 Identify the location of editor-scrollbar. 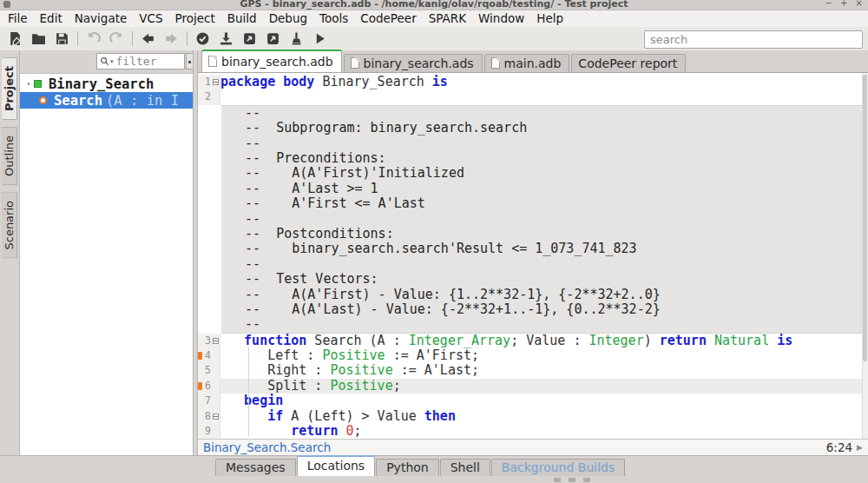
(865, 255).